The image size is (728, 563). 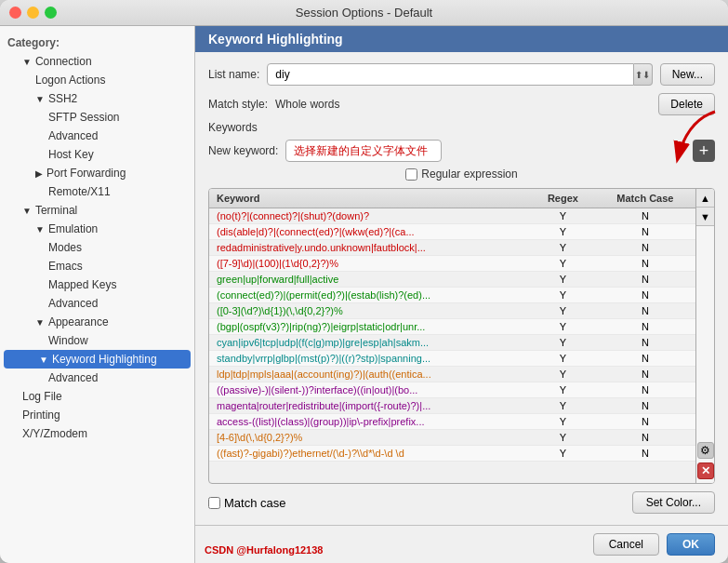 I want to click on footer: CSDN @Hurfalong12138 Cancel OK, so click(x=461, y=543).